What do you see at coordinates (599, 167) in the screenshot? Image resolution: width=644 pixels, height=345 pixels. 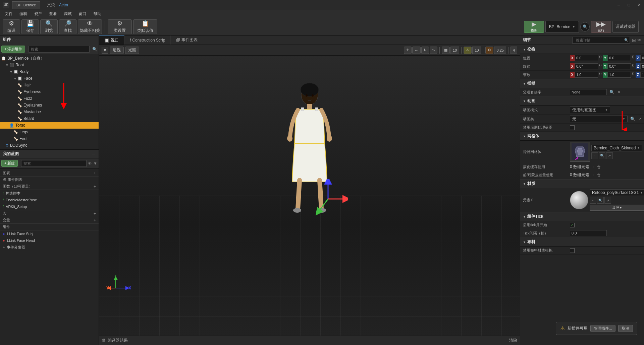 I see `skin-cache-delete-icon: 🗑` at bounding box center [599, 167].